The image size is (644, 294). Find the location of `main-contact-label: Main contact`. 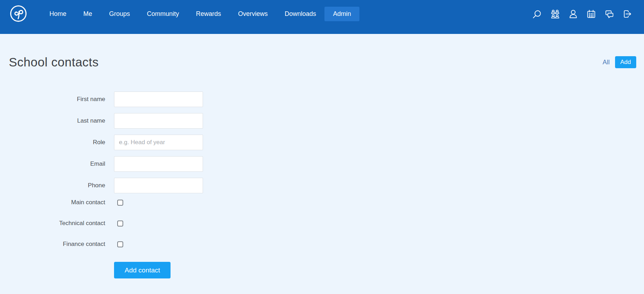

main-contact-label: Main contact is located at coordinates (53, 202).